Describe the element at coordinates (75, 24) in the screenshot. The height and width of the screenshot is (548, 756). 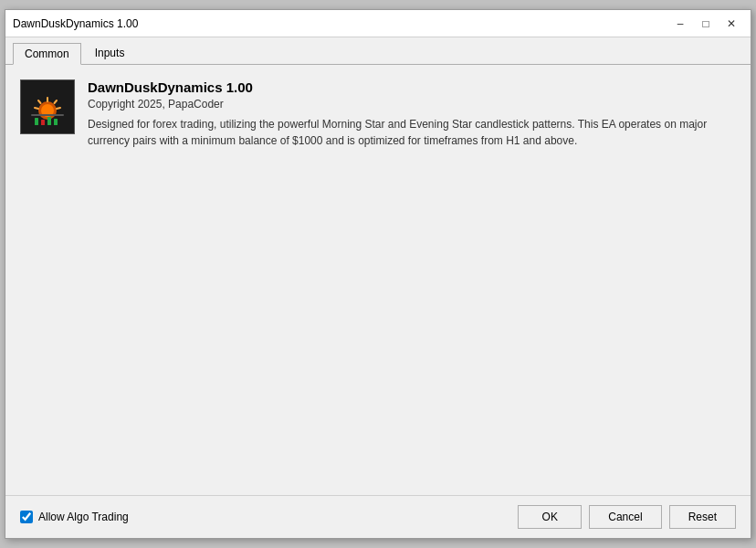
I see `window-title: DawnDuskDynamics 1.00` at that location.